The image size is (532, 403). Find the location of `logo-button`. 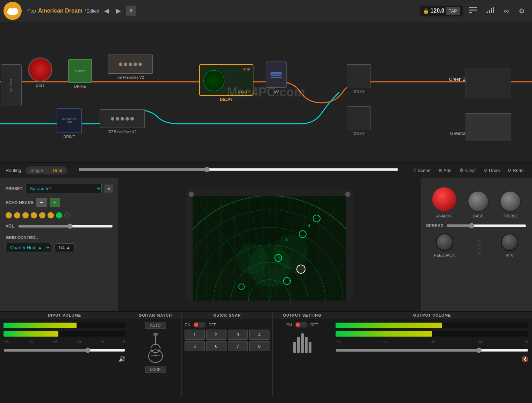

logo-button is located at coordinates (13, 11).